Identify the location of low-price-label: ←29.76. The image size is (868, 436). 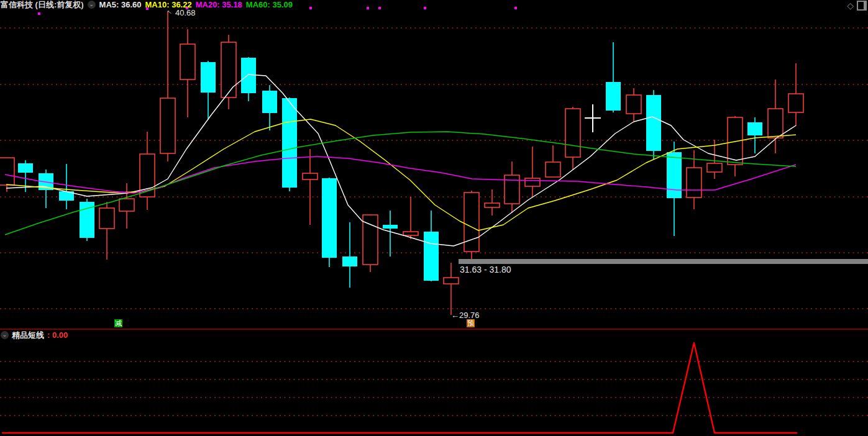
(465, 316).